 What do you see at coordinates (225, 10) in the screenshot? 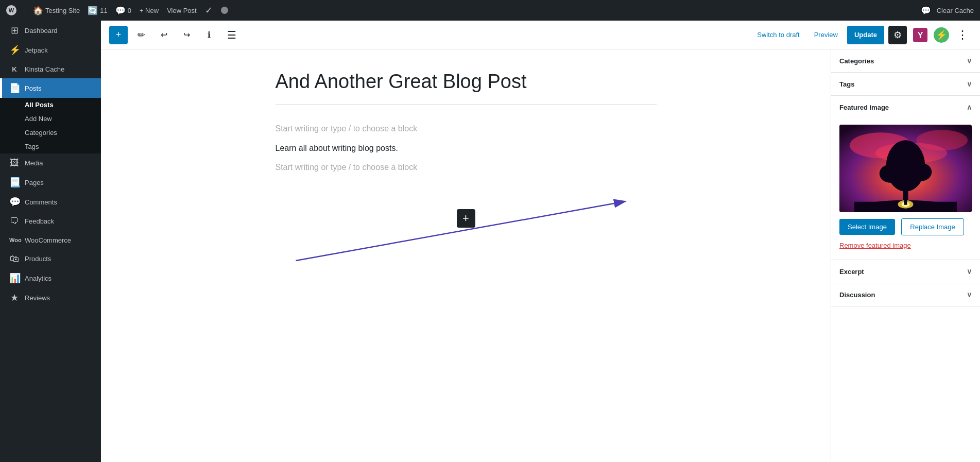
I see `circle-icon` at bounding box center [225, 10].